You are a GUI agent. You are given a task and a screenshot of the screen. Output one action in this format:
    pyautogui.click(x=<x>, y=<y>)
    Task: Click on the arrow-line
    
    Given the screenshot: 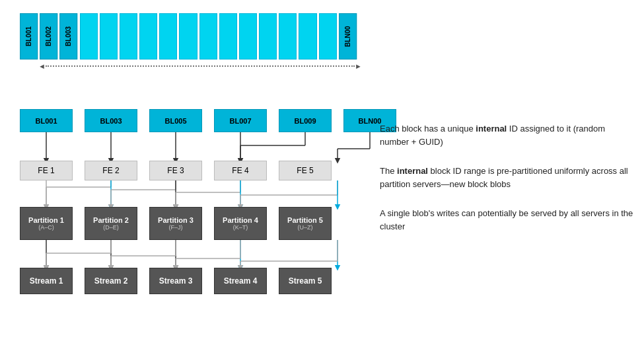 What is the action you would take?
    pyautogui.click(x=200, y=66)
    